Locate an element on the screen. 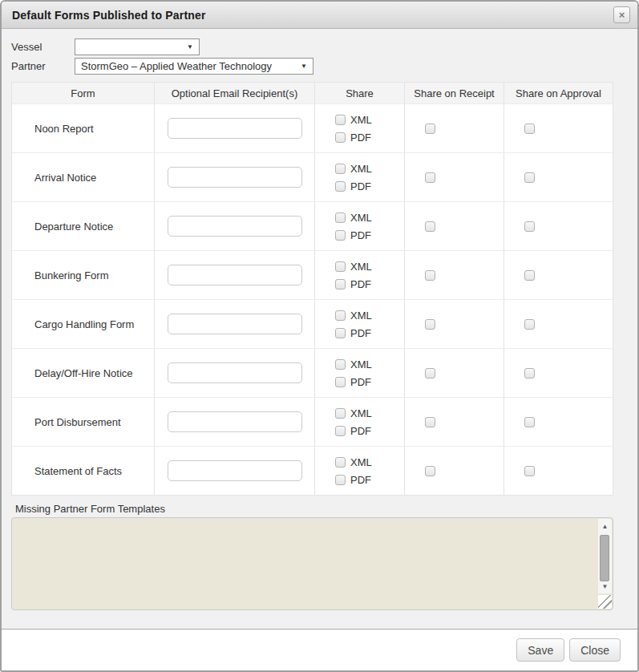 This screenshot has height=672, width=639. table-row: Arrival NoticeXMLPDF is located at coordinates (313, 176).